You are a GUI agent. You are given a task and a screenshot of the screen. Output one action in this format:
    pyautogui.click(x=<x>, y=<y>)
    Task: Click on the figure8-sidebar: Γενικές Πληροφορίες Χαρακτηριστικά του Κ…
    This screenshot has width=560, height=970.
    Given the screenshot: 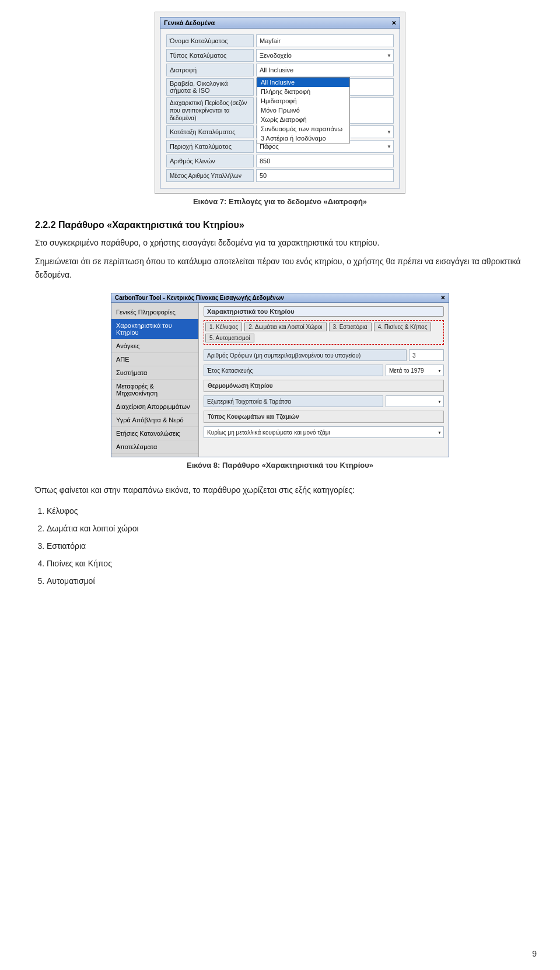 What is the action you would take?
    pyautogui.click(x=155, y=380)
    